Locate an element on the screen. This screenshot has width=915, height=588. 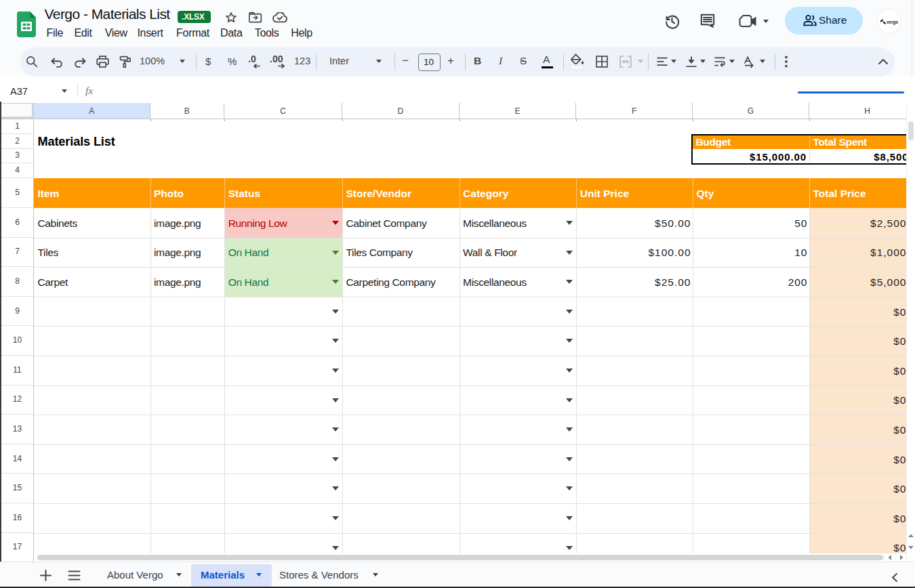
svg-text: .0 is located at coordinates (252, 60).